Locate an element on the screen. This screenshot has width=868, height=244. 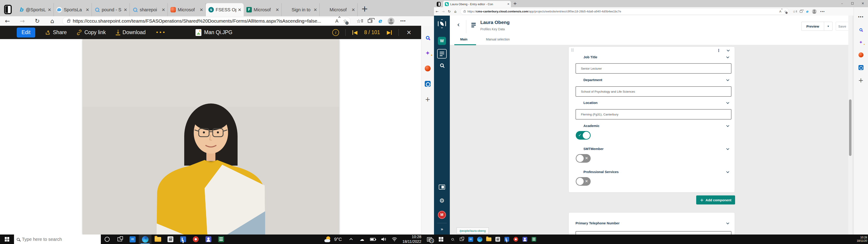
tab-pound-search: pound - S ✕ is located at coordinates (111, 9).